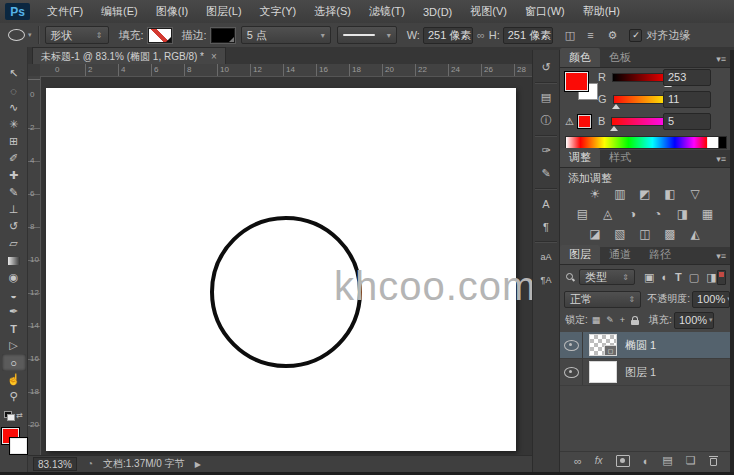  I want to click on menu-image: 图像(I), so click(172, 12).